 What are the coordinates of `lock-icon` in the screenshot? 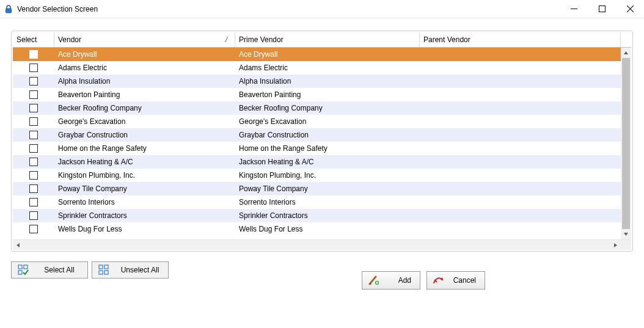 It's located at (9, 9).